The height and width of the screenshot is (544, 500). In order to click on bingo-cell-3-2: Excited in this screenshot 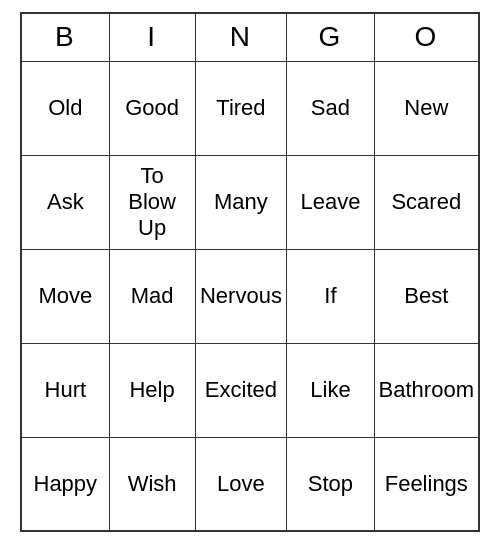, I will do `click(241, 390)`.